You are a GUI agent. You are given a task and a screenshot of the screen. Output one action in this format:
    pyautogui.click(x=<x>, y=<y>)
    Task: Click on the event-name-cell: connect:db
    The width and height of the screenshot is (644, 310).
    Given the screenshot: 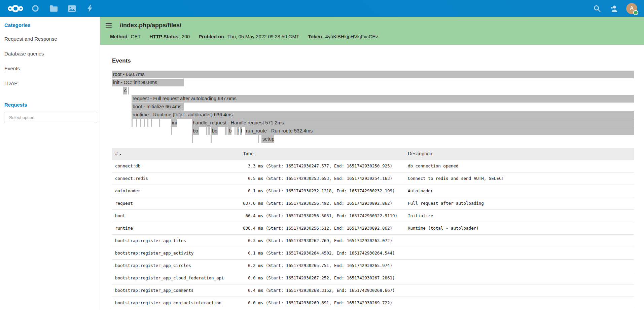 What is the action you would take?
    pyautogui.click(x=178, y=166)
    